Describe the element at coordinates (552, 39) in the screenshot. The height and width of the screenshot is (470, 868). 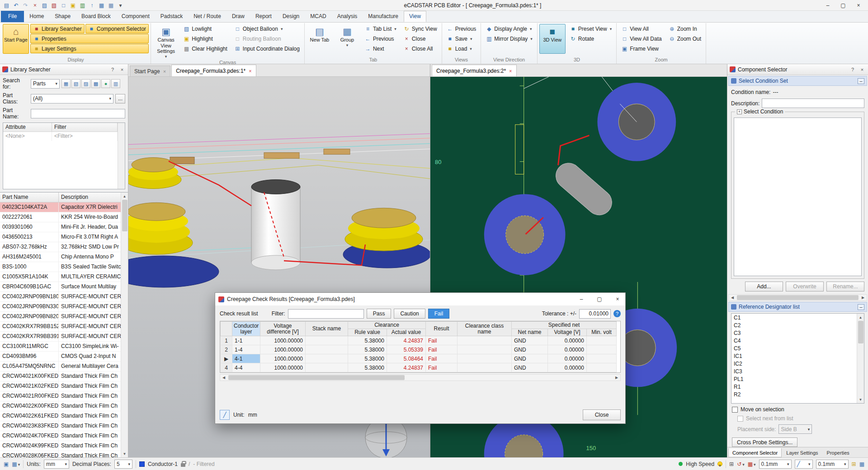
I see `3d-view-button: ■ 3D View` at that location.